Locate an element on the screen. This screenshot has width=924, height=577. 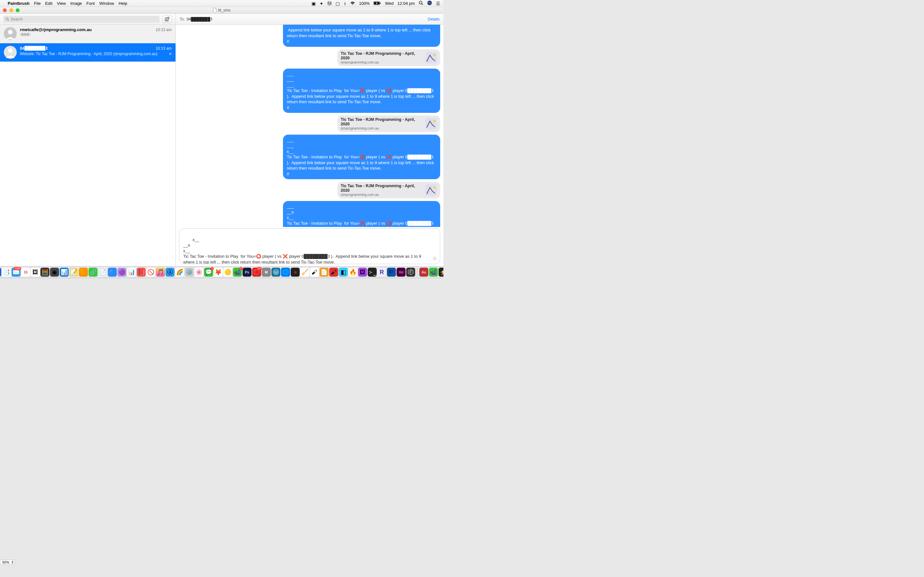
dock-textedit: 📄 is located at coordinates (103, 272).